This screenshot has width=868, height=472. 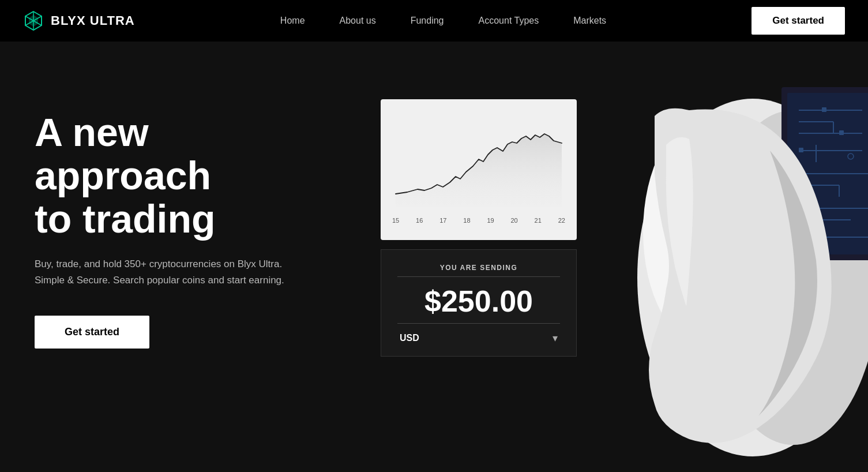 What do you see at coordinates (479, 170) in the screenshot?
I see `chart-card: 15 16 17 18 19 20 21 22` at bounding box center [479, 170].